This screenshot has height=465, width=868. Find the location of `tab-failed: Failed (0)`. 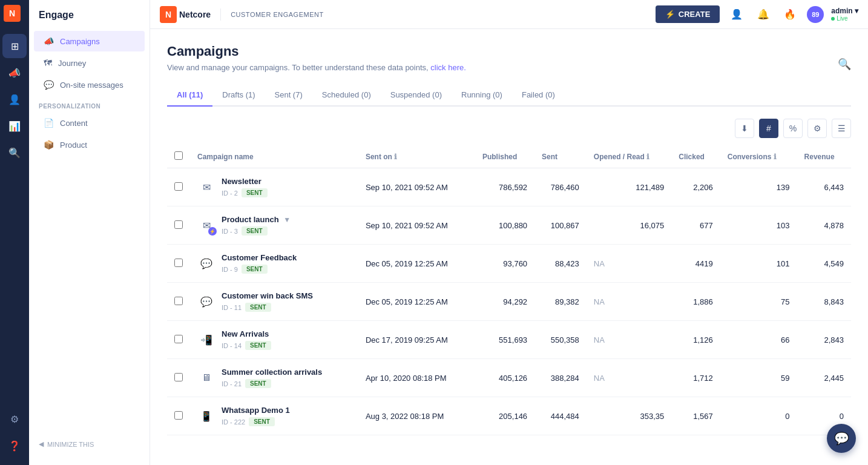

tab-failed: Failed (0) is located at coordinates (539, 96).